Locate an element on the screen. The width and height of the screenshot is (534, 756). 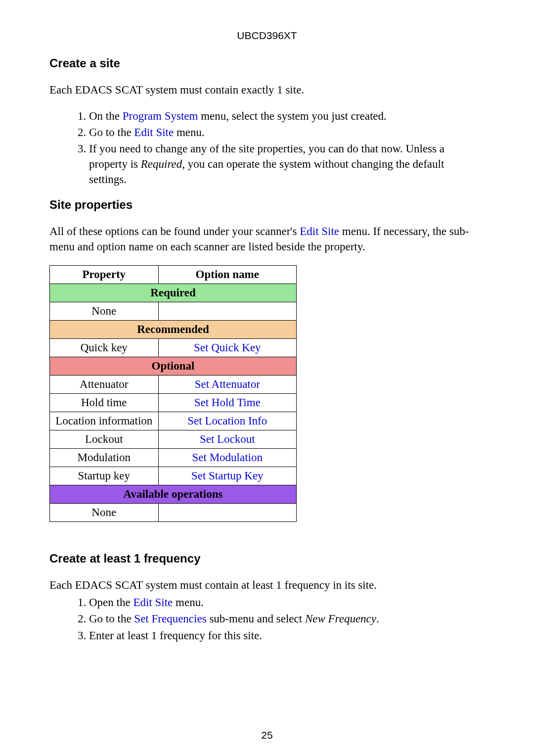
cell-property: Modulation is located at coordinates (104, 458).